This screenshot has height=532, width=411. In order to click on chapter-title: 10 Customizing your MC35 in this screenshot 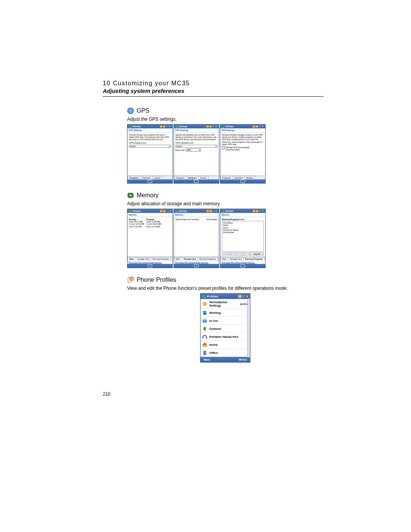, I will do `click(213, 83)`.